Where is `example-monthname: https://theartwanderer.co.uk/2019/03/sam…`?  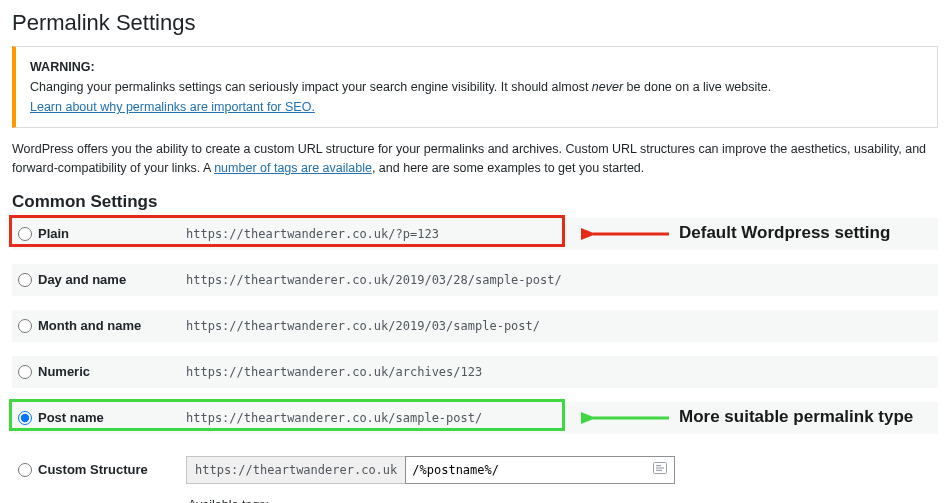 example-monthname: https://theartwanderer.co.uk/2019/03/sam… is located at coordinates (363, 326).